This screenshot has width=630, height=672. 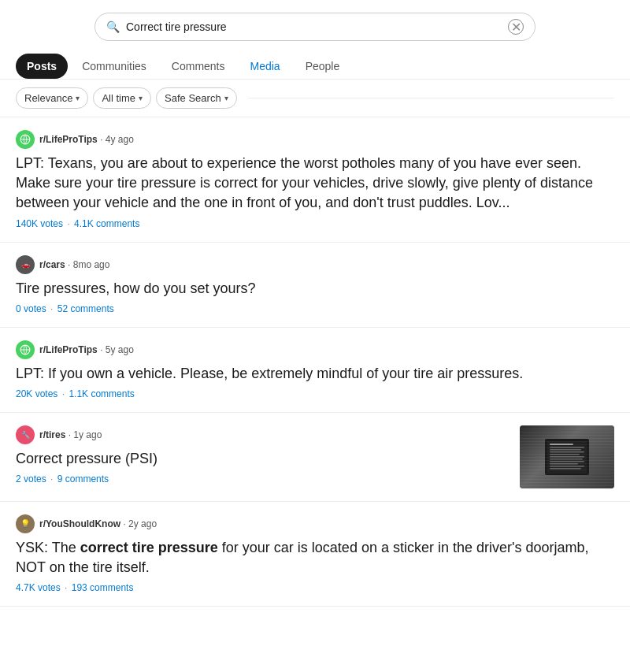 I want to click on result-meta: 🔧 r/tires · 1y ago, so click(x=261, y=435).